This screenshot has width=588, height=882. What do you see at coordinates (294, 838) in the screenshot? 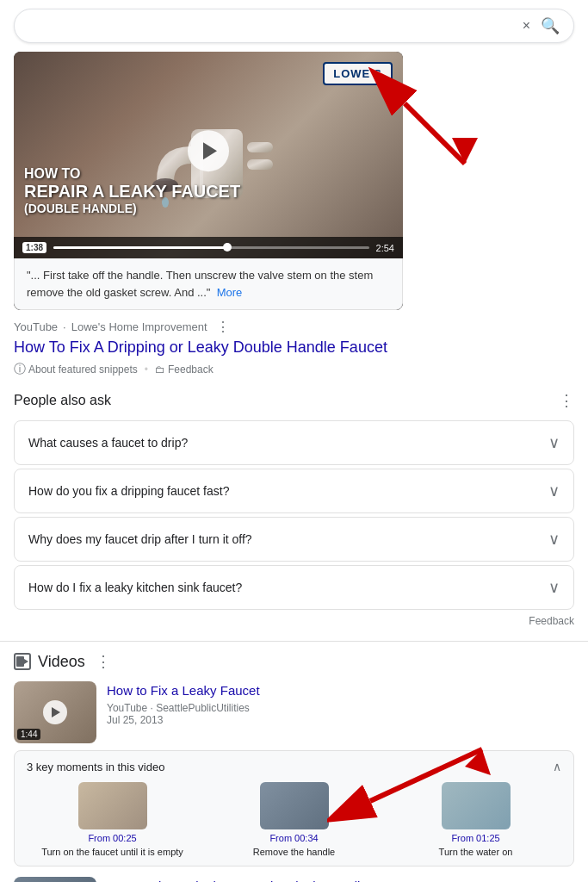
I see `moment-time-0-1: From 00:34` at bounding box center [294, 838].